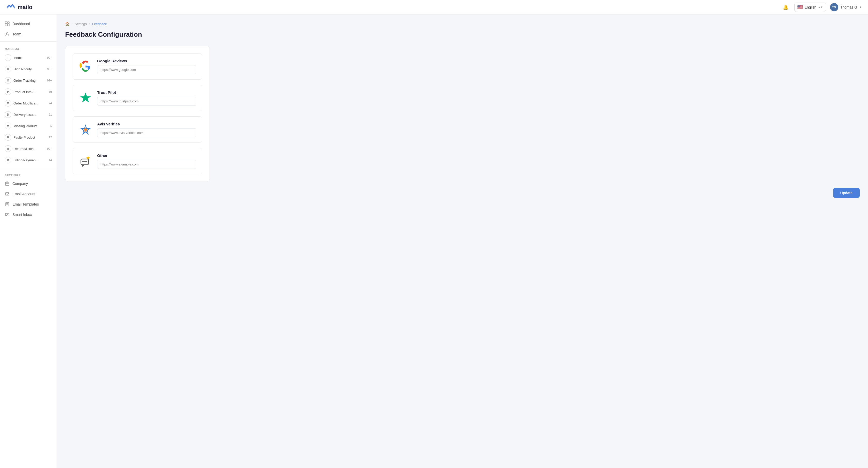 The image size is (868, 468). I want to click on billing-paymen-label: Billing/Paymen..., so click(30, 160).